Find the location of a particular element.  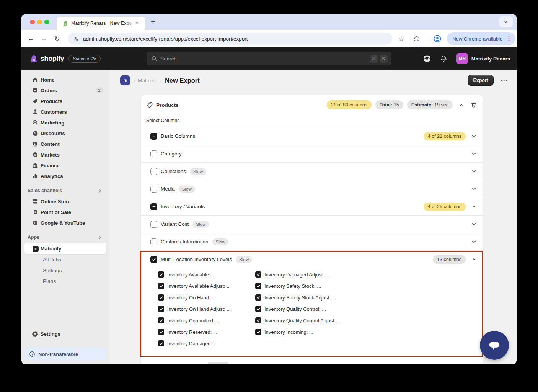

browser-tab: S Matrixify Renars · New Export × is located at coordinates (101, 23).